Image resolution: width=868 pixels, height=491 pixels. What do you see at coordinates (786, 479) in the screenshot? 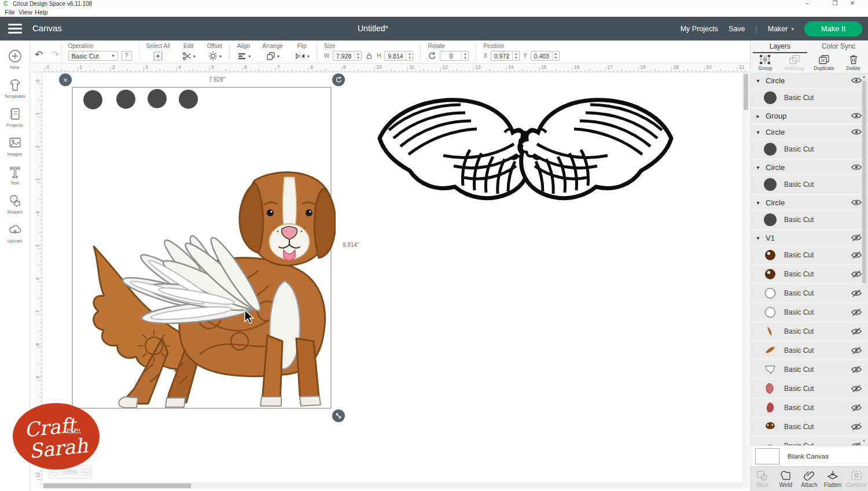
I see `weld-button: Weld` at bounding box center [786, 479].